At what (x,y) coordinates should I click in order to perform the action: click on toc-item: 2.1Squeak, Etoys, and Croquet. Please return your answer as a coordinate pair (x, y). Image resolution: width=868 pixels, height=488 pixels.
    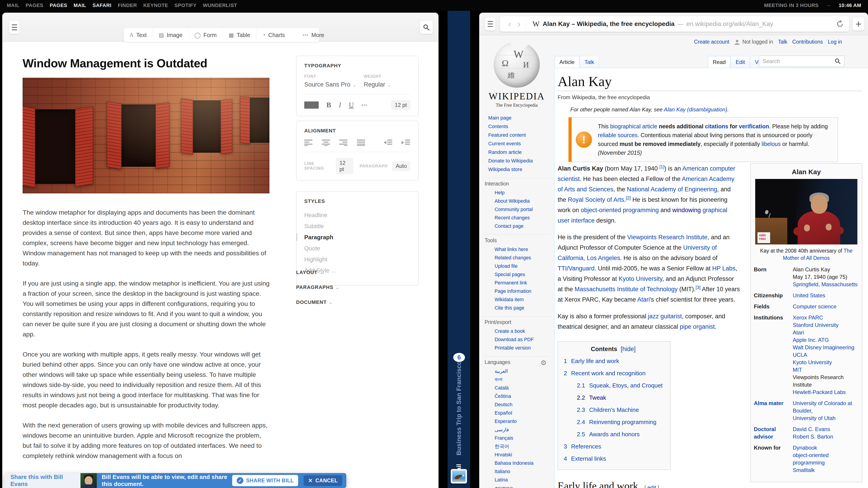
    Looking at the image, I should click on (620, 385).